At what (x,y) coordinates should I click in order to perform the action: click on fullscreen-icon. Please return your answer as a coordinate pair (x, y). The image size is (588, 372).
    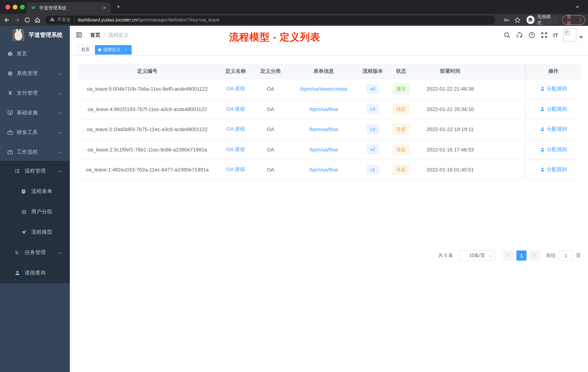
    Looking at the image, I should click on (544, 35).